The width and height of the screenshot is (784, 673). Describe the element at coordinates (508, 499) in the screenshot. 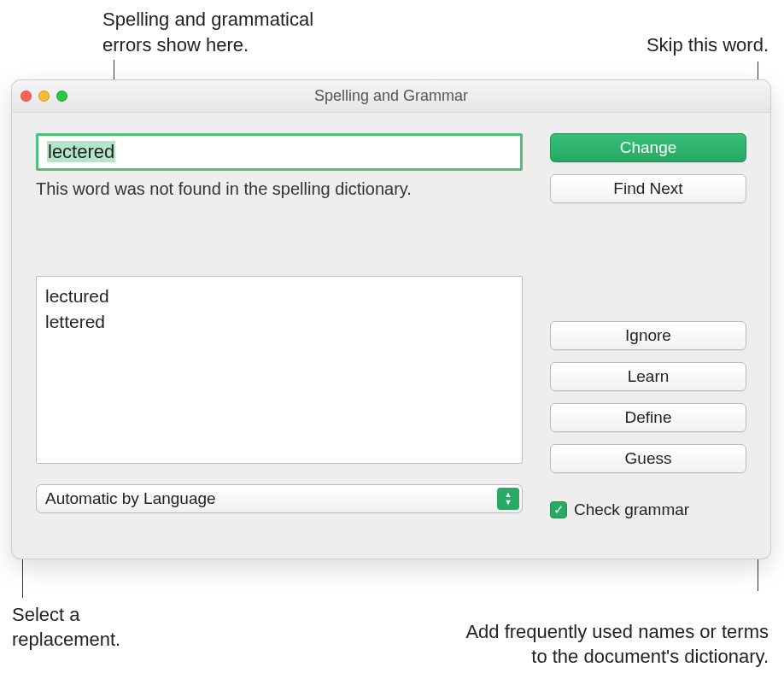

I see `chevron-updown-icon: ▲▼` at that location.